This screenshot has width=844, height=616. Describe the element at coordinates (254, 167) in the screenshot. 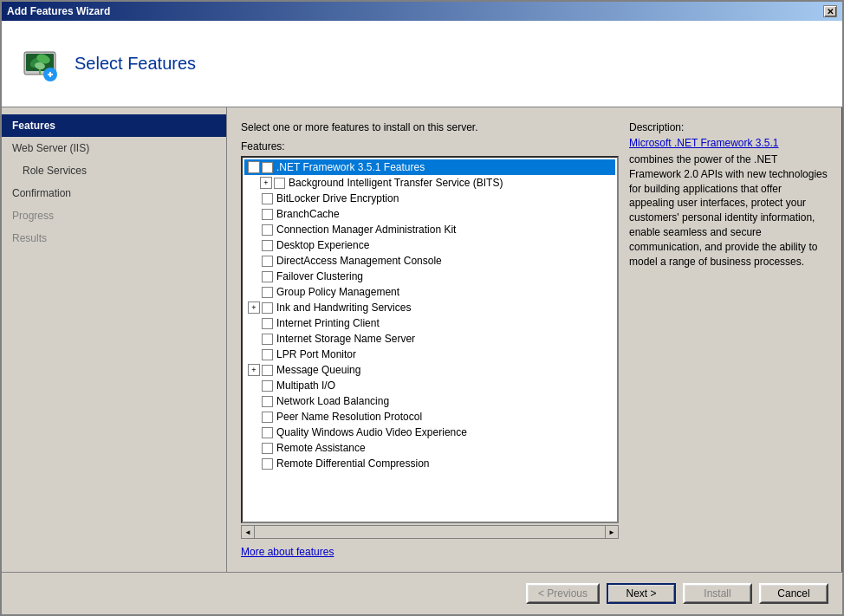

I see `expander-icon: −` at that location.